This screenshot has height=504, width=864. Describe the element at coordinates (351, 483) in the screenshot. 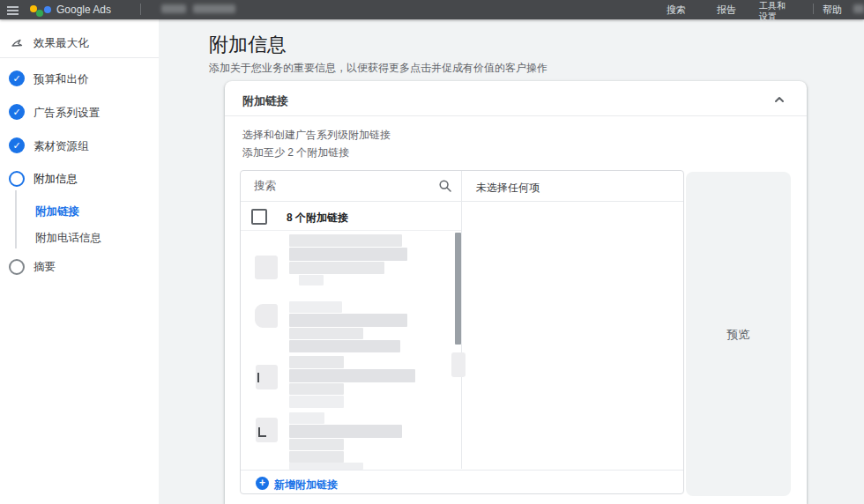

I see `add-sitelink-button: + 新增附加链接` at that location.